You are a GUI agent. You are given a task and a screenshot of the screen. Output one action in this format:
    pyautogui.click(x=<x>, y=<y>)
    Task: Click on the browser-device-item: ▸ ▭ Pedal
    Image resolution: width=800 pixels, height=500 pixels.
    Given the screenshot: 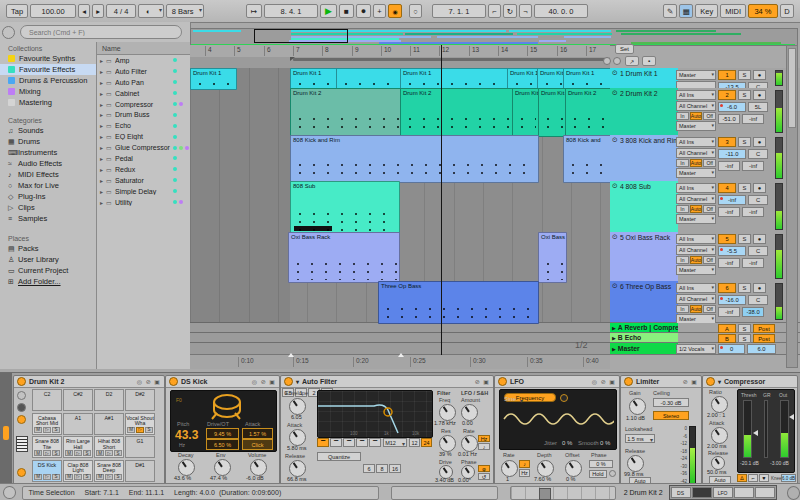 What is the action you would take?
    pyautogui.click(x=144, y=158)
    